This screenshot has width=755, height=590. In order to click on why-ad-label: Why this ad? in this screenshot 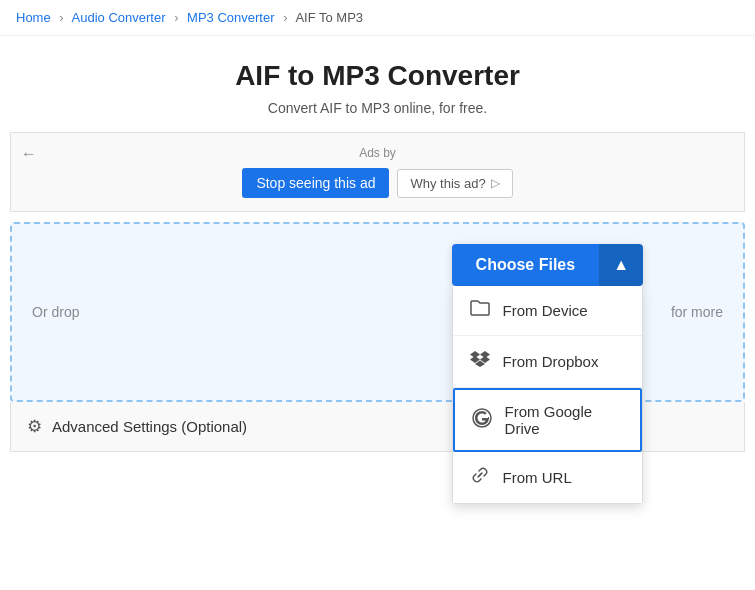, I will do `click(448, 184)`.